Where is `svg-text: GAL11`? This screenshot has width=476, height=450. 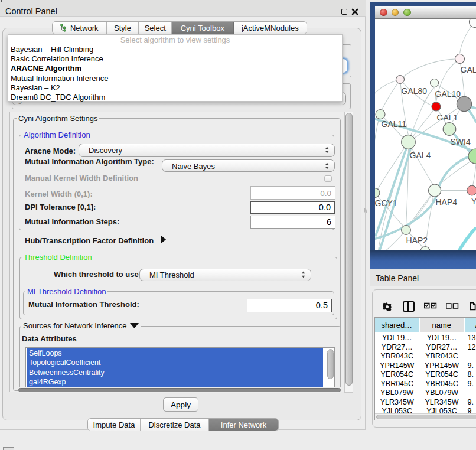
svg-text: GAL11 is located at coordinates (393, 123).